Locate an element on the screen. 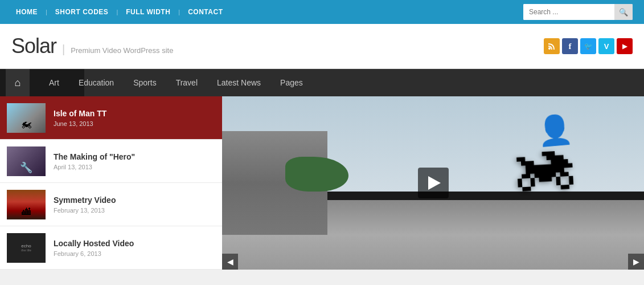 The width and height of the screenshot is (644, 285). nav-items: Art Education Sports Travel Latest News … is located at coordinates (176, 83).